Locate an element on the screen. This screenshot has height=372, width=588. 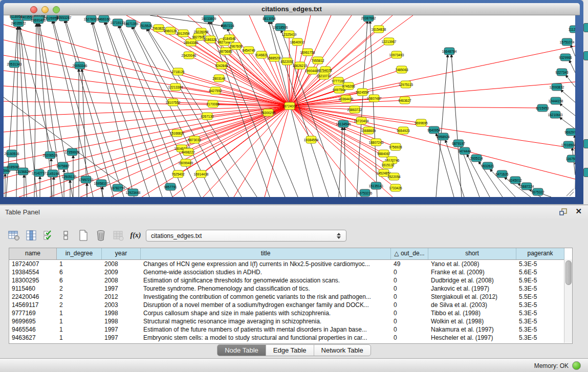
window-titlebar: citations_edges.txt is located at coordinates (292, 9).